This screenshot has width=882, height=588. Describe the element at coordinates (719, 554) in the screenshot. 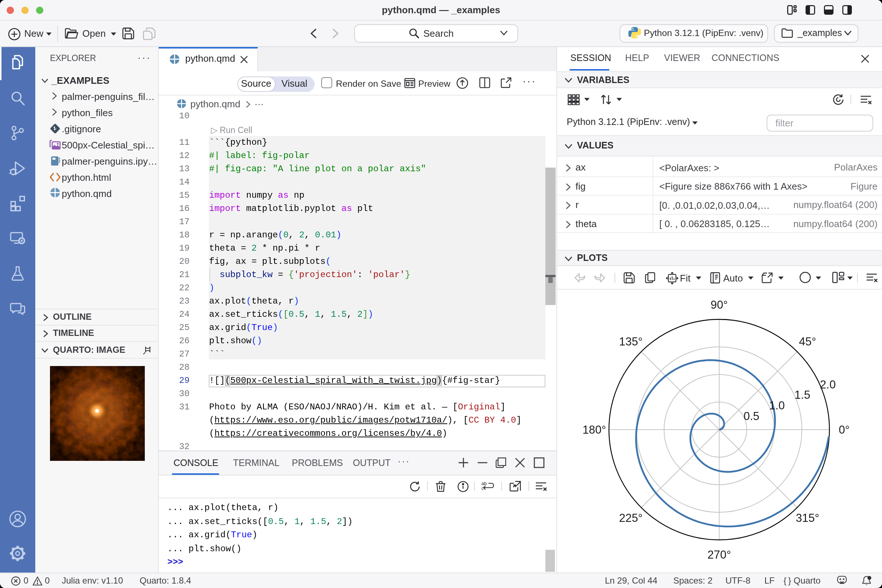

I see `svg-text: 270°` at that location.